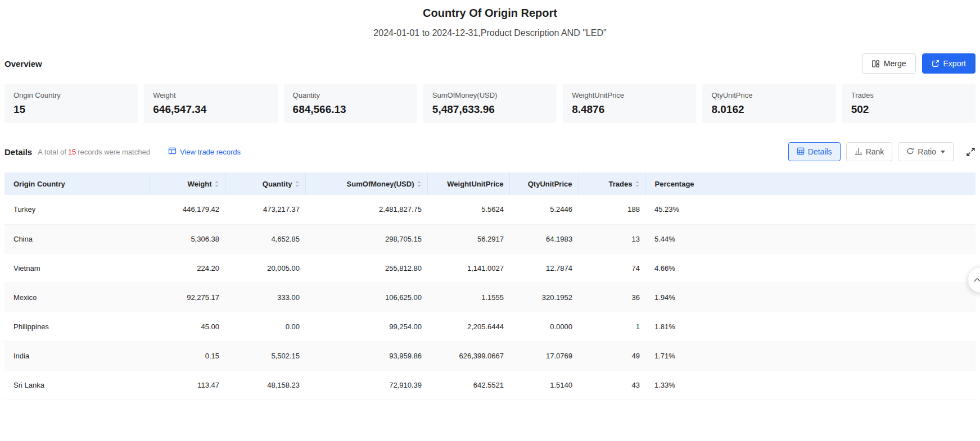  I want to click on table-cell: 99,254.00, so click(367, 326).